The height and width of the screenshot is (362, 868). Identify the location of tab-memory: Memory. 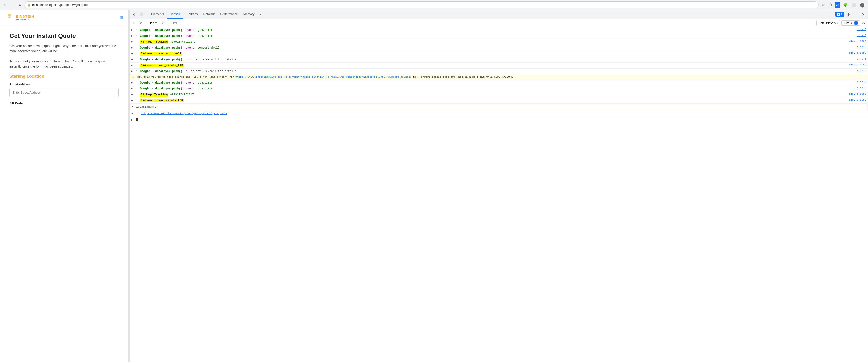
(249, 14).